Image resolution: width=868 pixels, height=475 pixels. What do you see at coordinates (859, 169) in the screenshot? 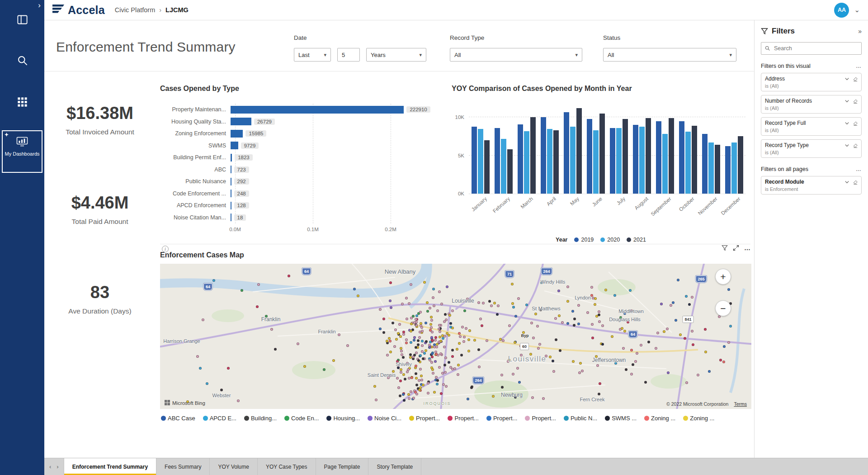
I see `more-options-icon: …` at bounding box center [859, 169].